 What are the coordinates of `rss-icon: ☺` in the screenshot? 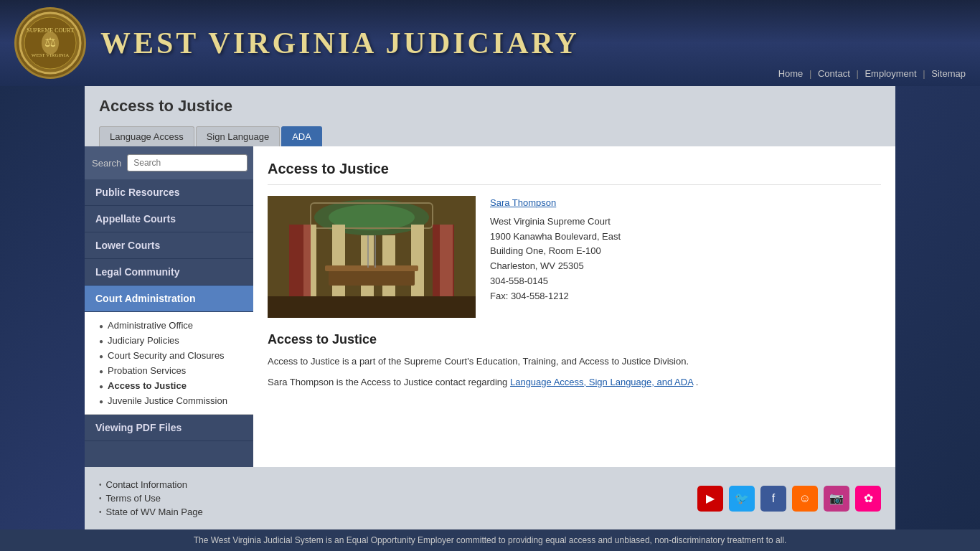 It's located at (805, 499).